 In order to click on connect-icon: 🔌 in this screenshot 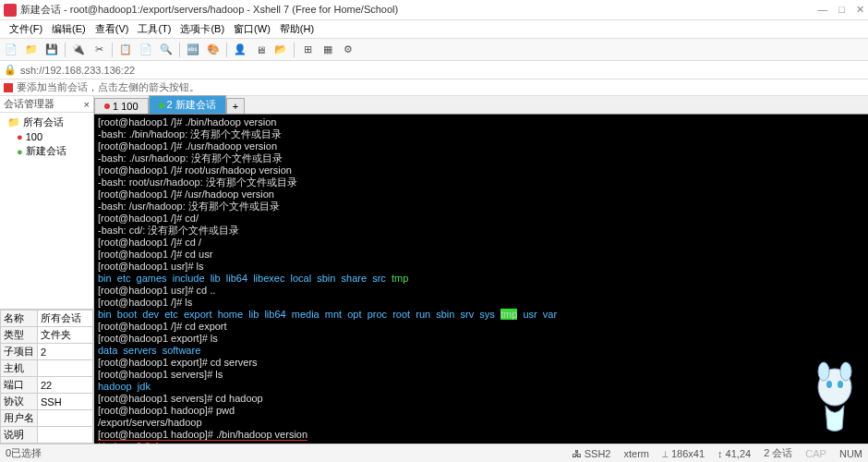, I will do `click(78, 50)`.